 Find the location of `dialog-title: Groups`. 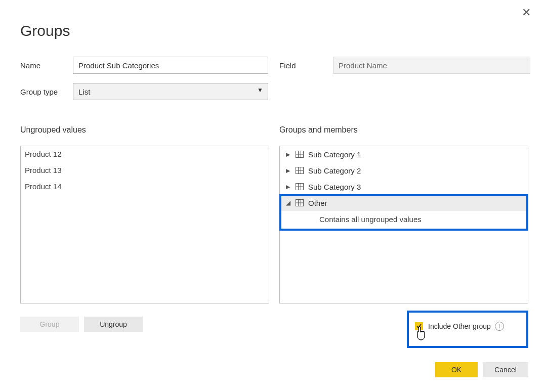

dialog-title: Groups is located at coordinates (45, 31).